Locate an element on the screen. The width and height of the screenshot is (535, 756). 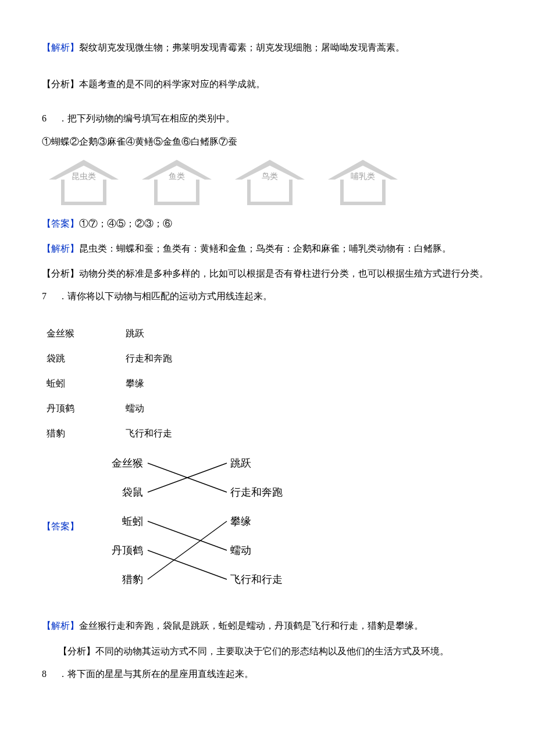
q7-prompt: 请你将以下动物与相匹配的运动方式用线连起来。 is located at coordinates (170, 296).